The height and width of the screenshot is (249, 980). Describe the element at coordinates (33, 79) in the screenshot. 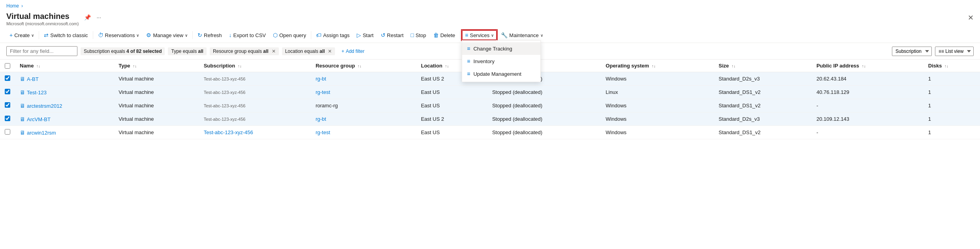

I see `vm-name-link: A-BT` at that location.